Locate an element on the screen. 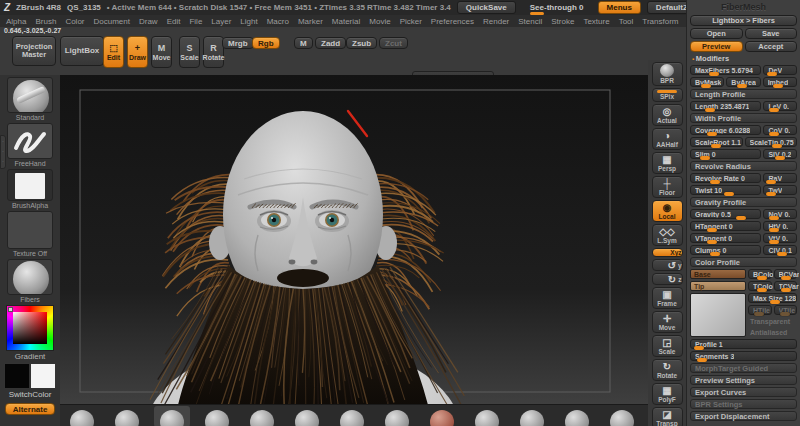 This screenshot has height=426, width=800. color-picker-sv-square is located at coordinates (30, 328).